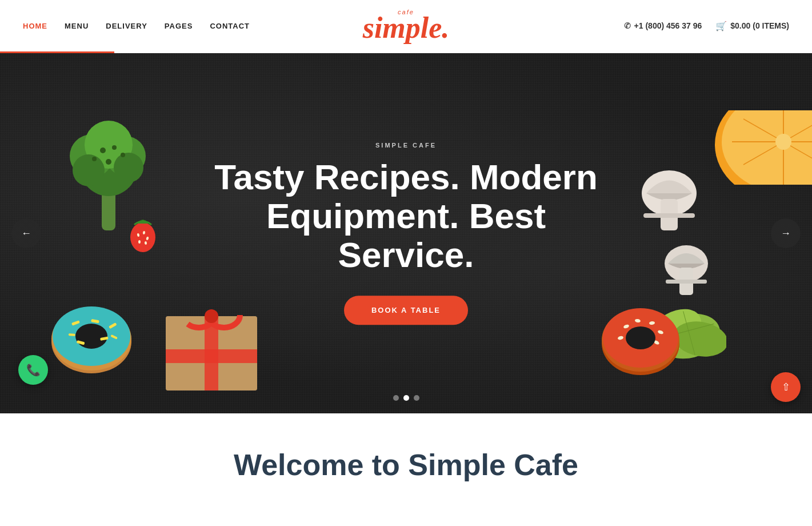 This screenshot has height=526, width=812. What do you see at coordinates (786, 387) in the screenshot?
I see `scroll-top-icon: ⇧` at bounding box center [786, 387].